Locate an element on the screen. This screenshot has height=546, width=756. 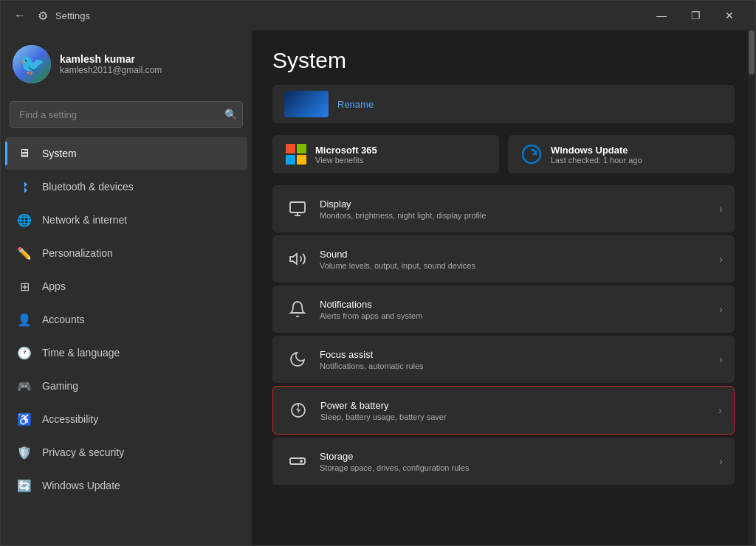
user-name: kamlesh kumar is located at coordinates (111, 59).